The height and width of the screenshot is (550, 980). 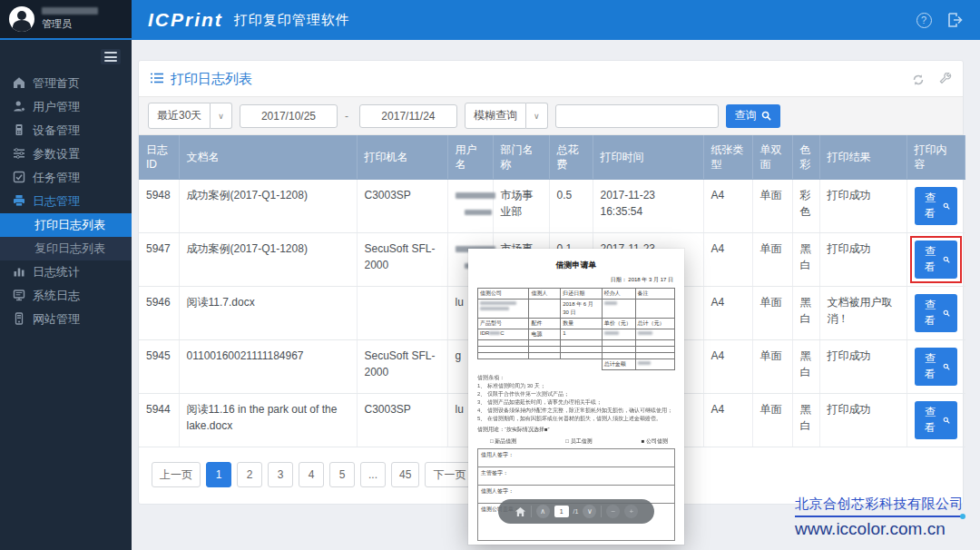 I want to click on help-icon: ?, so click(x=924, y=20).